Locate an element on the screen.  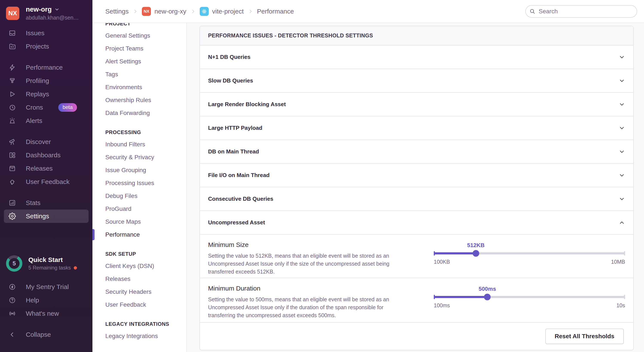
sidebar-item-label: Profiling is located at coordinates (38, 81).